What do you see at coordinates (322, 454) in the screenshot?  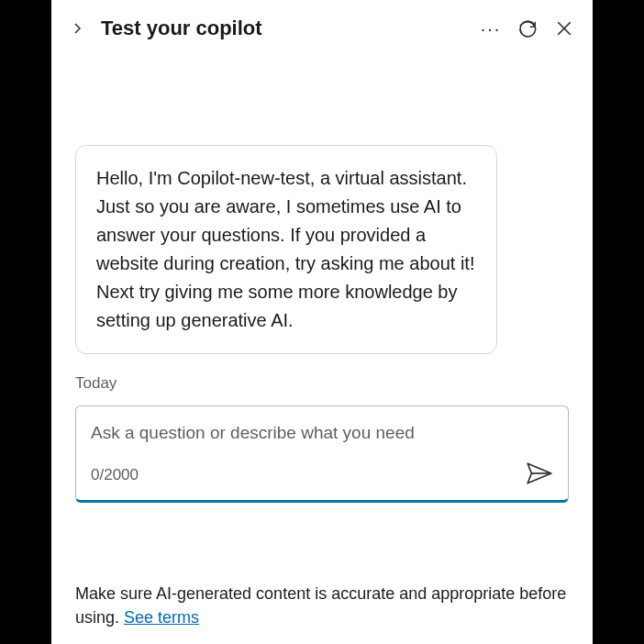 I see `message-input-box: 0/2000` at bounding box center [322, 454].